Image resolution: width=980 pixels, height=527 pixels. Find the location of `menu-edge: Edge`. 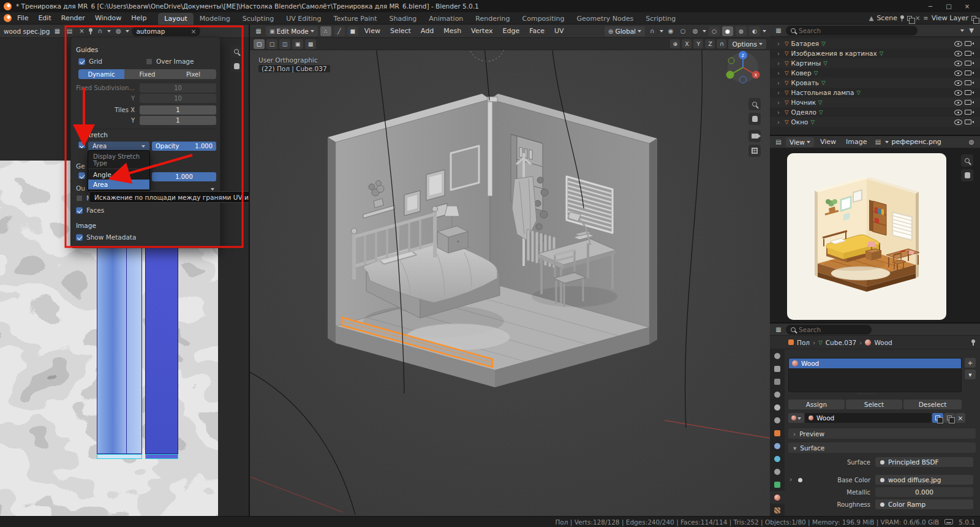

menu-edge: Edge is located at coordinates (511, 31).